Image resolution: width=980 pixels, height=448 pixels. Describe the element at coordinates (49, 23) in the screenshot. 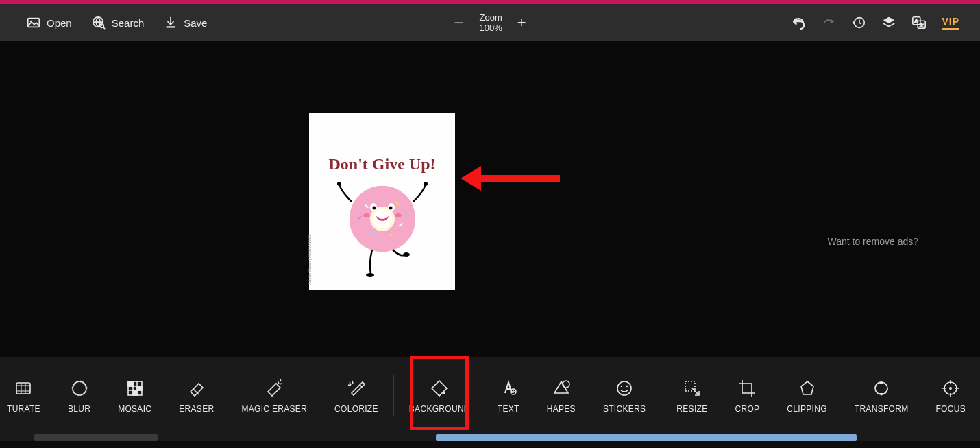

I see `open-button: Open` at that location.